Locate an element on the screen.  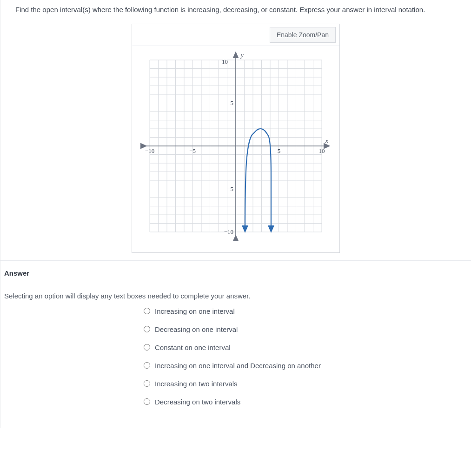
radio-decreasing-one is located at coordinates (147, 329).